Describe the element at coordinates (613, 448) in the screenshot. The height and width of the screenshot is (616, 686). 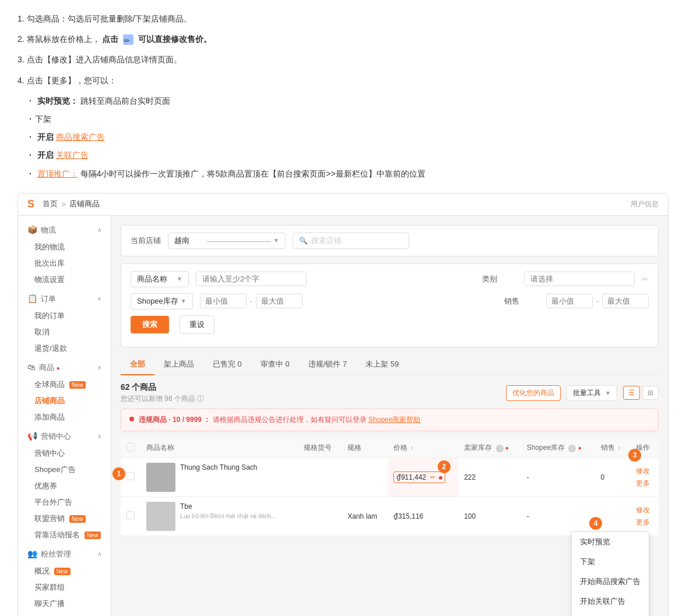
I see `col-header-sales: 销售 ↕` at that location.